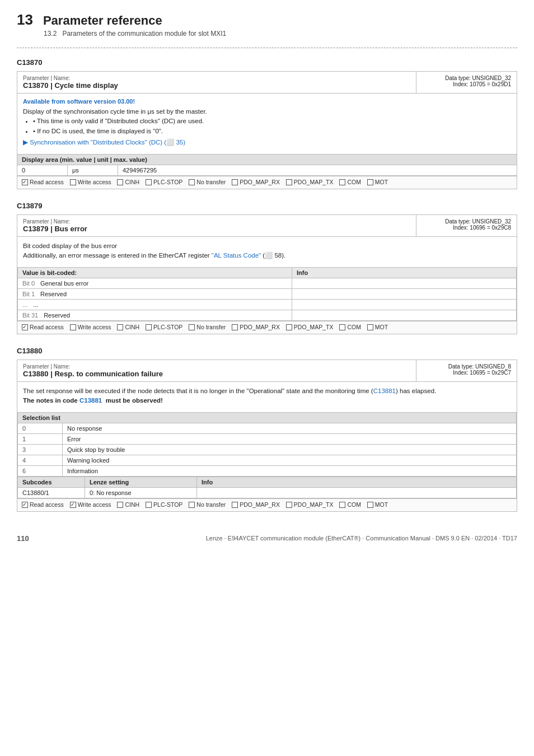 This screenshot has width=534, height=756. I want to click on section-c13879-label: C13879, so click(267, 206).